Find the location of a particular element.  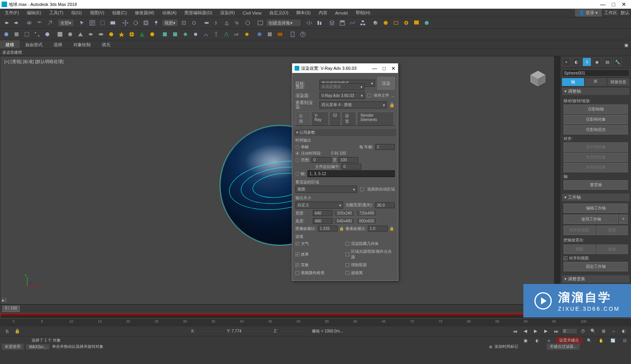

nav-pan-button: ✋ is located at coordinates (601, 340).